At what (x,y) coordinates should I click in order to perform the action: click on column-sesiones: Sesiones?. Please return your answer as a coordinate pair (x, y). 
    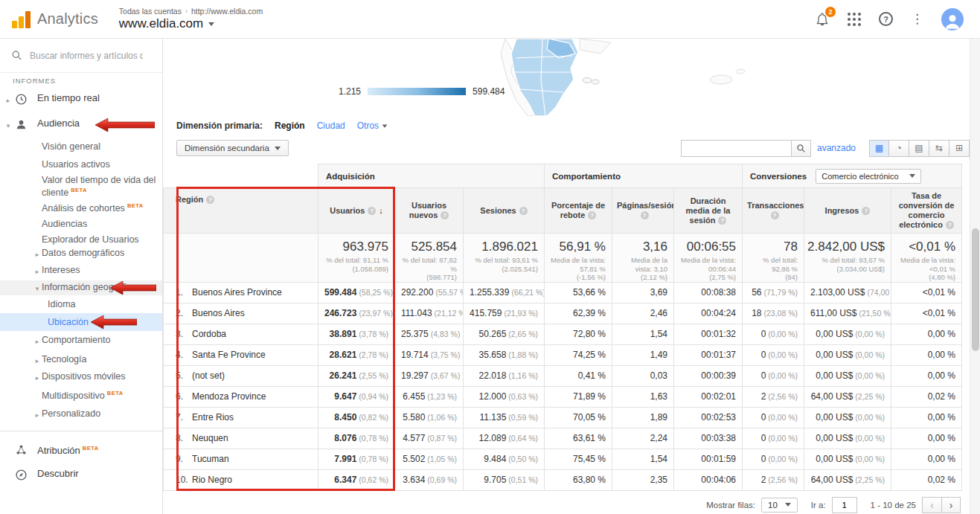
    Looking at the image, I should click on (505, 211).